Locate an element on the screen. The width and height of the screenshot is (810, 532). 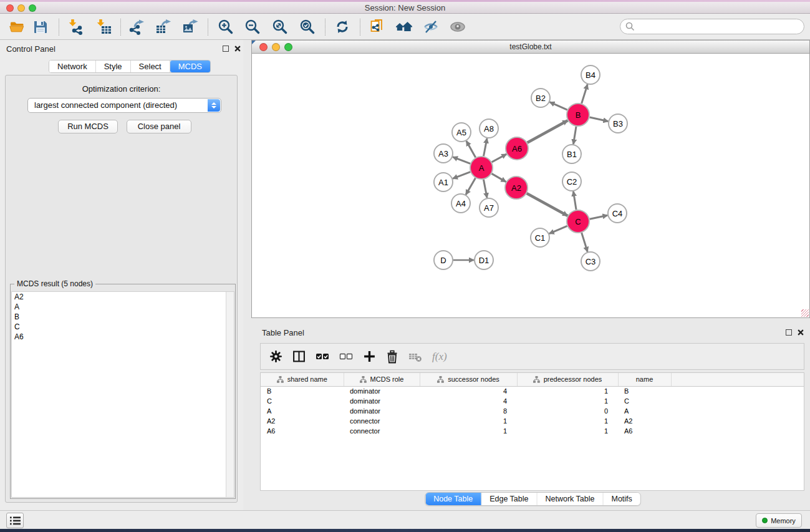
graph-edge-A2-C is located at coordinates (547, 205).